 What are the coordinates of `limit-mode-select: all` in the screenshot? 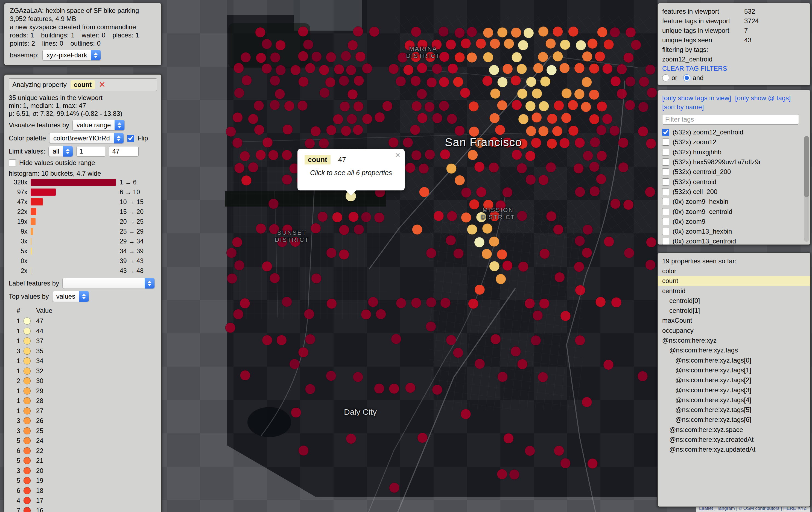 It's located at (61, 151).